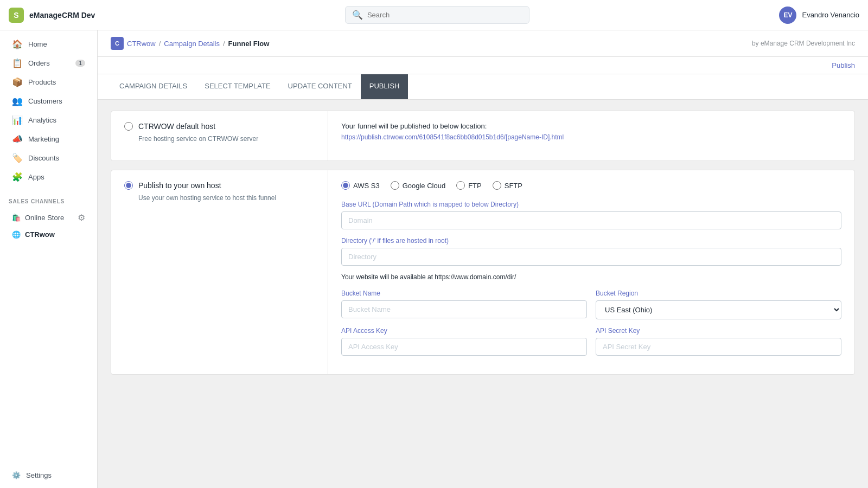  I want to click on sidebar-item-products: 📦 Products, so click(49, 82).